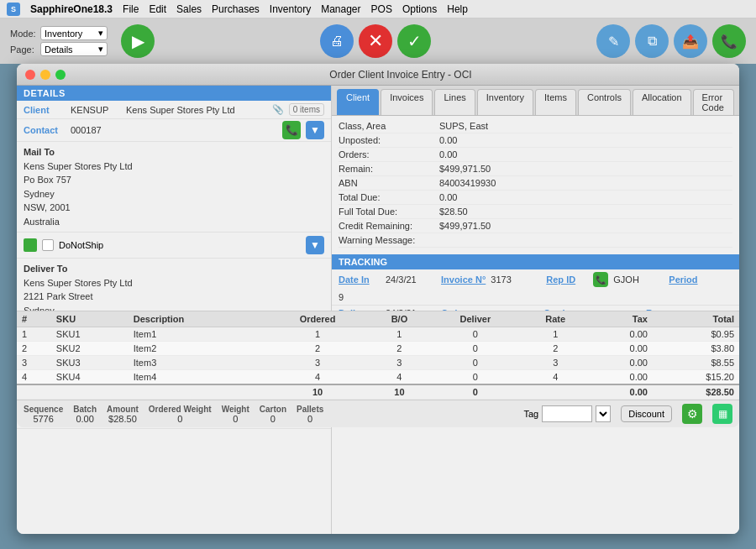 The height and width of the screenshot is (549, 756). I want to click on grid-icon-button: ▦, so click(722, 414).